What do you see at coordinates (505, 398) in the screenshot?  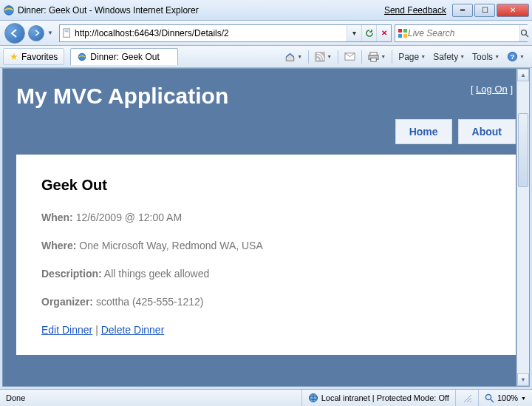 I see `status-zoom: 100% ▼` at bounding box center [505, 398].